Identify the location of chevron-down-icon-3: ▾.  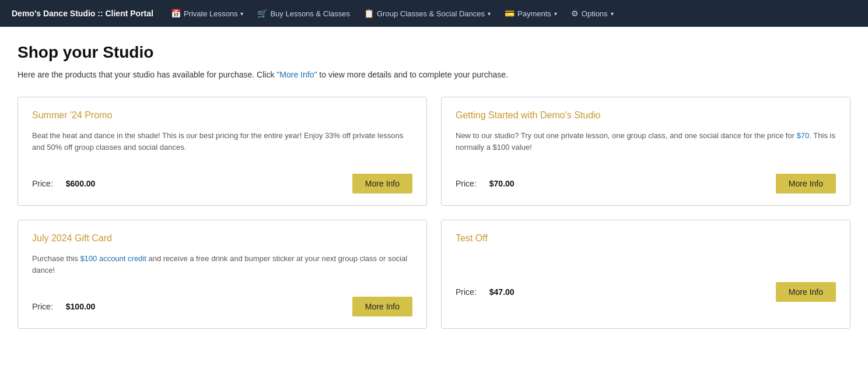
(555, 14).